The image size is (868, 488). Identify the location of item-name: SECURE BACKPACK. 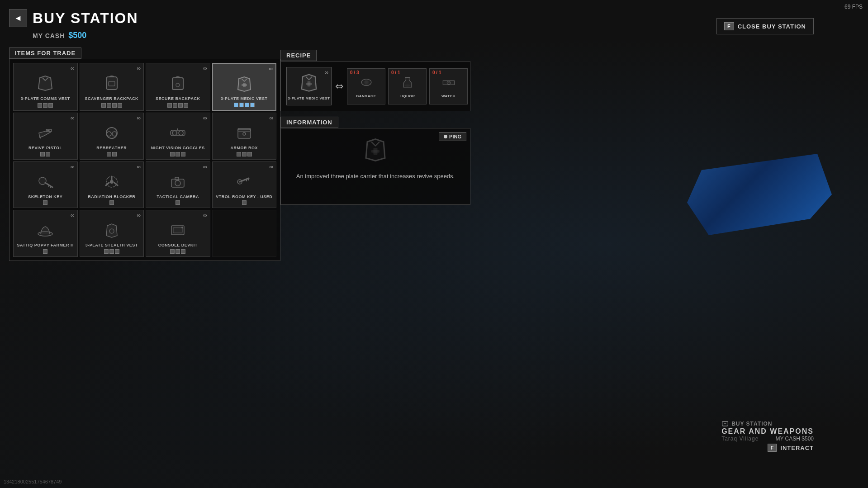
(178, 99).